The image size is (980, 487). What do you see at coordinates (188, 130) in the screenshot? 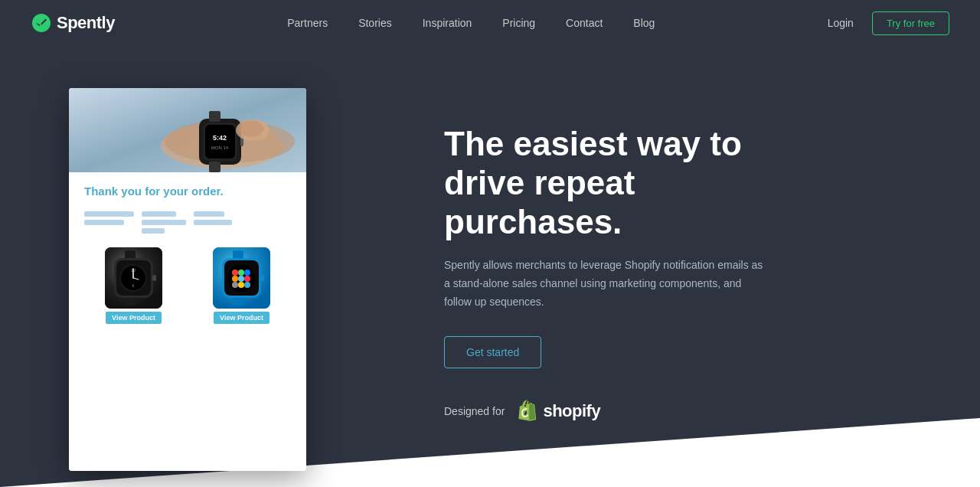
I see `email-header-photo: 5:42 MON 14` at bounding box center [188, 130].